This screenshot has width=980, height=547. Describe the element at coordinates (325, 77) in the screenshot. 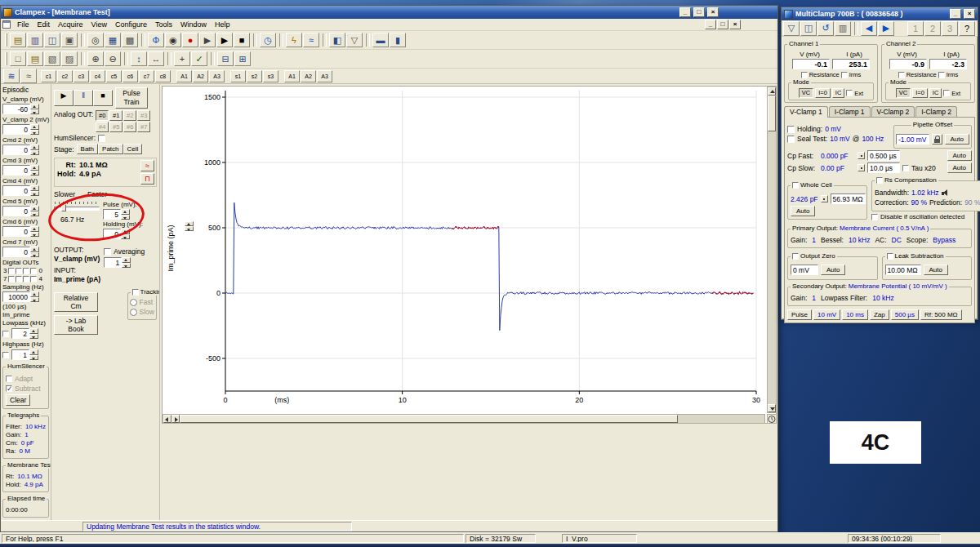

I see `signal-button-16: A3` at that location.